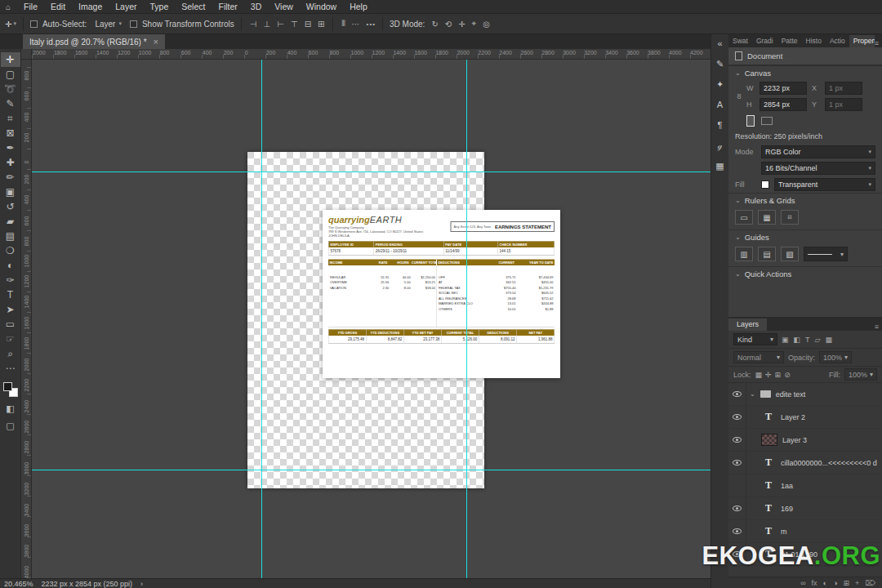 The height and width of the screenshot is (588, 882). I want to click on menu-item: View, so click(284, 7).